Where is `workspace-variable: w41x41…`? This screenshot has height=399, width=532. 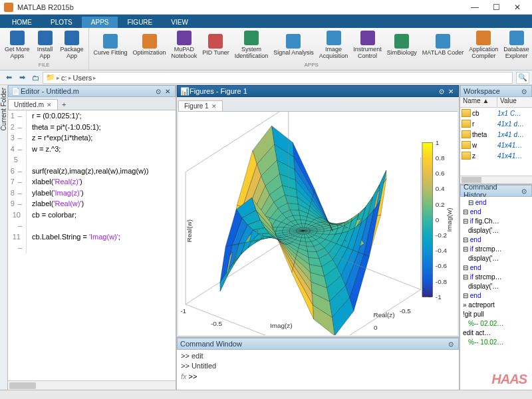 workspace-variable: w41x41… is located at coordinates (496, 145).